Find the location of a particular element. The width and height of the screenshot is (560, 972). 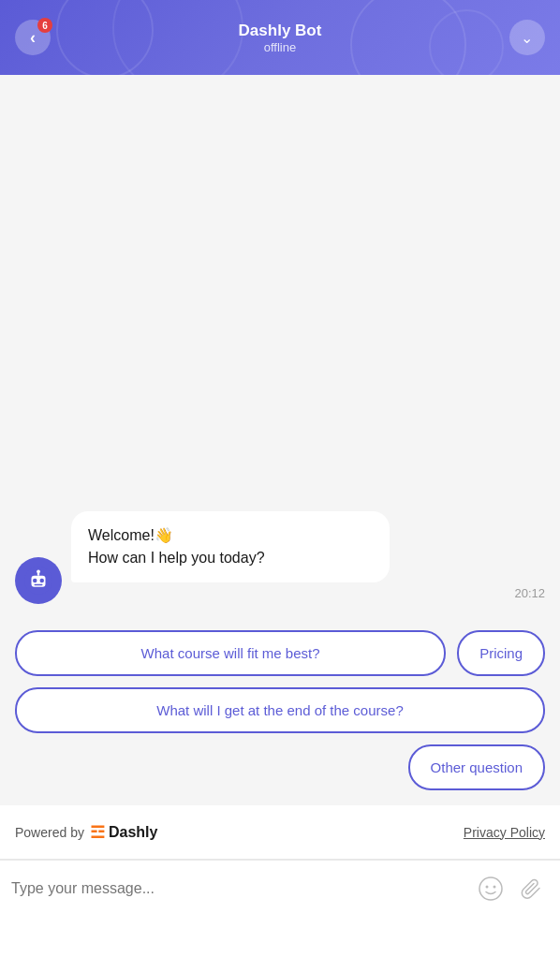

dashly-icon: ☲ is located at coordinates (97, 832).